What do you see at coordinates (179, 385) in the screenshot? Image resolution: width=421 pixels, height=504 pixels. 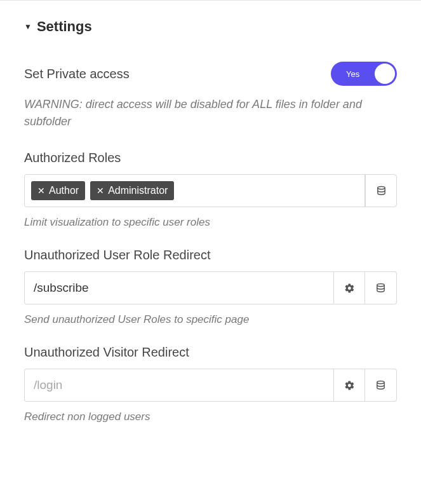 I see `visitor-redirect-input` at bounding box center [179, 385].